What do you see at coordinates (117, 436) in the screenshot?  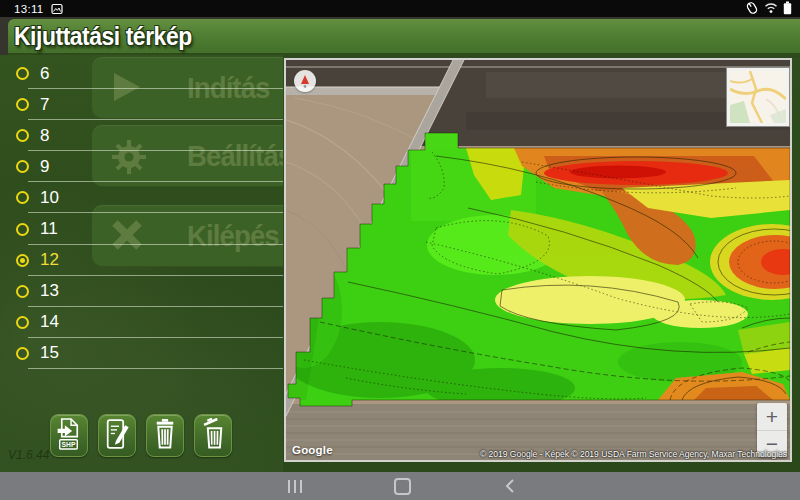 I see `edit-file-icon` at bounding box center [117, 436].